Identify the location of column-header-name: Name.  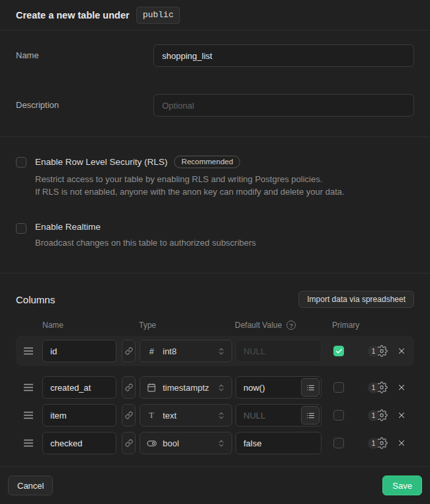
(91, 325).